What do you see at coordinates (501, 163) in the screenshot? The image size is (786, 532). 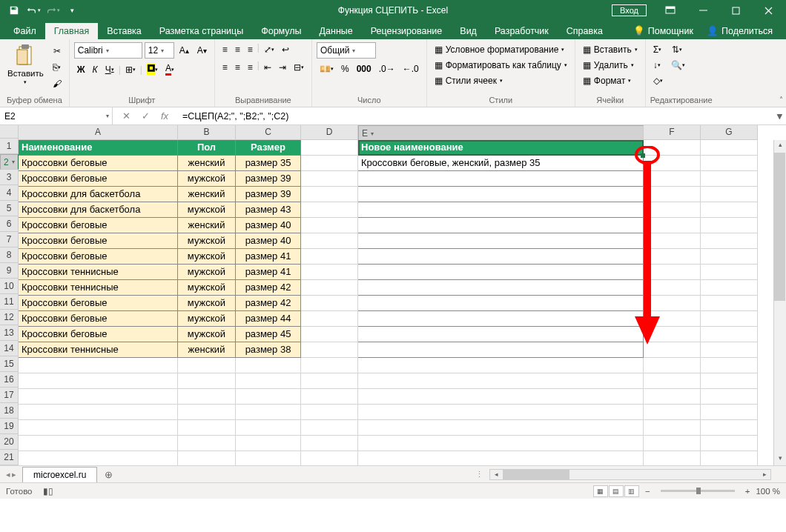 I see `cell: Кроссовки беговые, женский, размер 35` at bounding box center [501, 163].